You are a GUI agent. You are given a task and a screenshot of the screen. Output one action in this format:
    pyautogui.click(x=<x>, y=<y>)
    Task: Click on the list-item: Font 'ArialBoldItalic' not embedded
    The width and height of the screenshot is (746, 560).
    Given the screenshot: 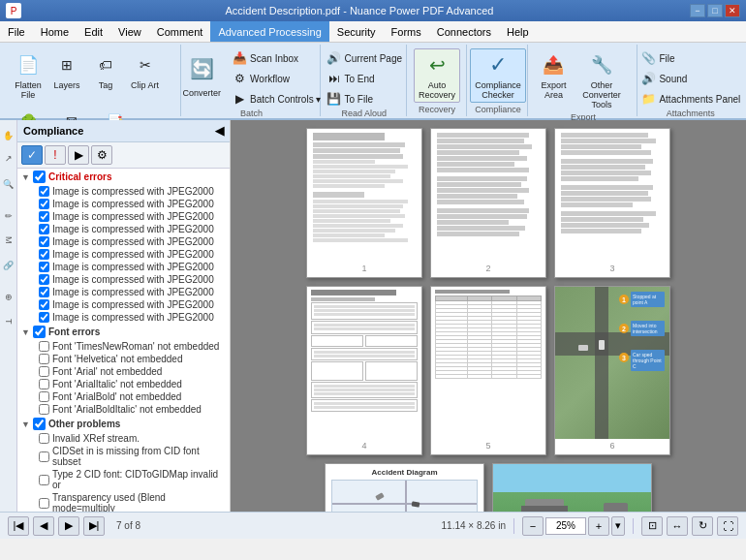 What is the action you would take?
    pyautogui.click(x=124, y=409)
    